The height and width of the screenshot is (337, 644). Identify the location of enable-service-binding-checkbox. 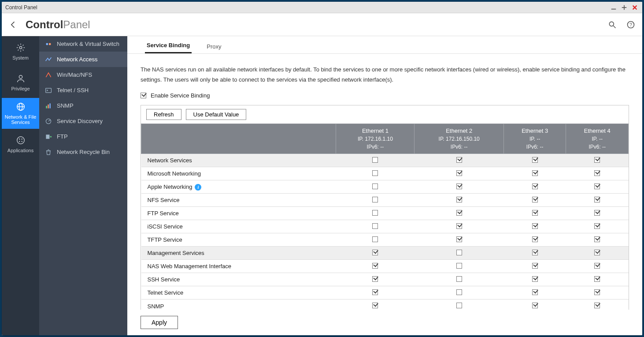
(144, 95).